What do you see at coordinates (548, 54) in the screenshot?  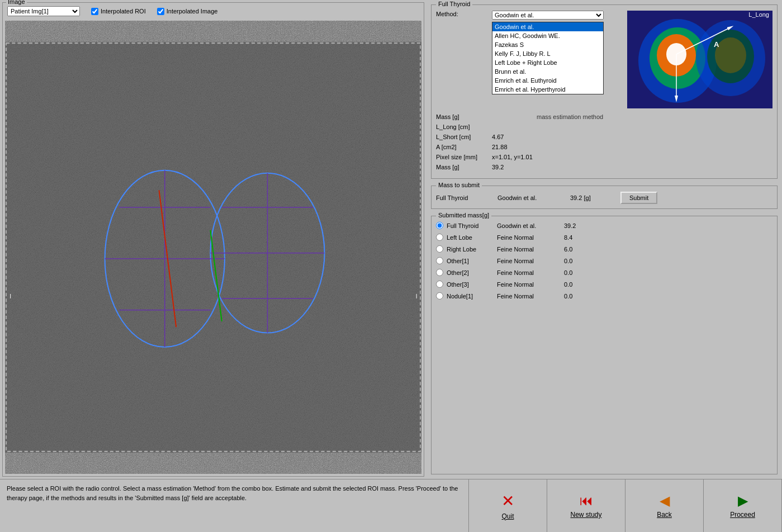 I see `dropdown-item-kelly: Kelly F. J, Libby R. L` at bounding box center [548, 54].